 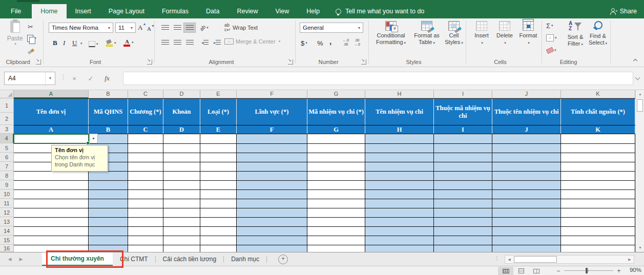 I want to click on cell-I4, so click(x=463, y=139).